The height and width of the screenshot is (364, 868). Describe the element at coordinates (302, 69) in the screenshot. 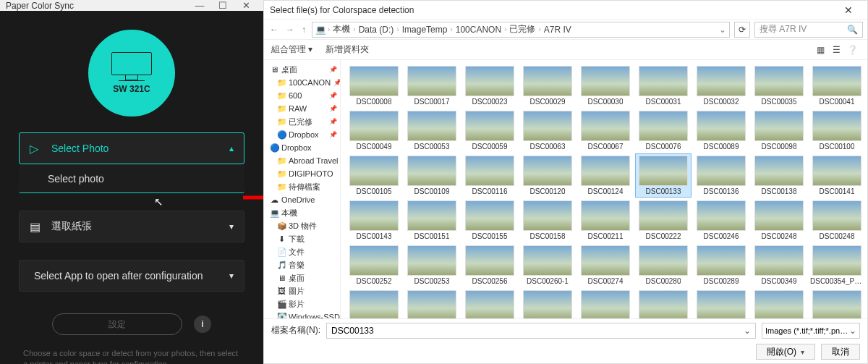

I see `tree-item: 🖥桌面📌` at that location.